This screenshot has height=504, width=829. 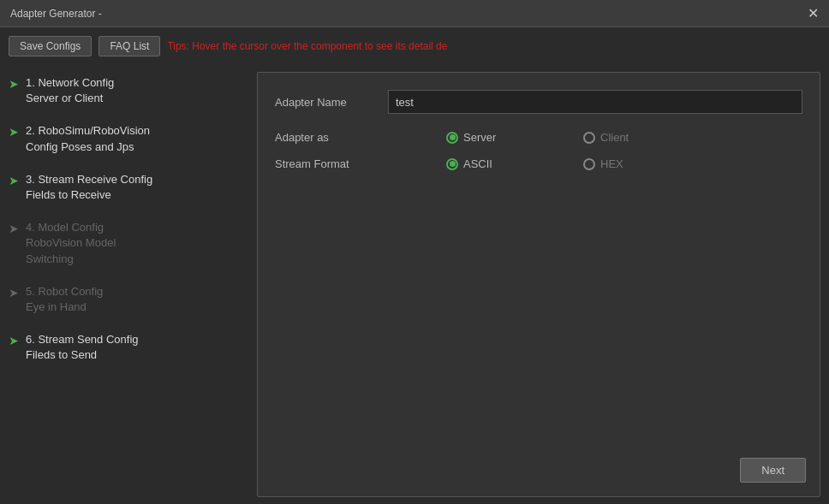 What do you see at coordinates (452, 164) in the screenshot?
I see `stream-format-ascii-radio` at bounding box center [452, 164].